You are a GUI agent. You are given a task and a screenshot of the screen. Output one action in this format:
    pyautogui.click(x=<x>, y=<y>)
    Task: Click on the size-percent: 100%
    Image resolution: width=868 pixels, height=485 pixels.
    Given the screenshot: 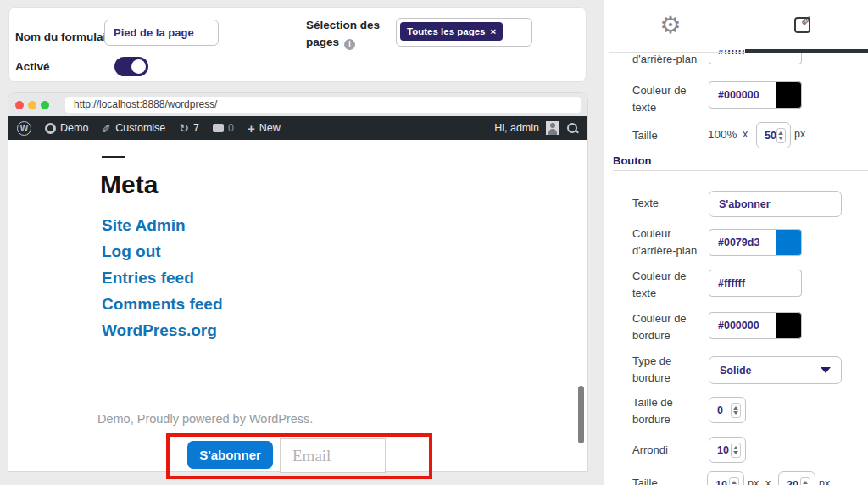 What is the action you would take?
    pyautogui.click(x=722, y=134)
    